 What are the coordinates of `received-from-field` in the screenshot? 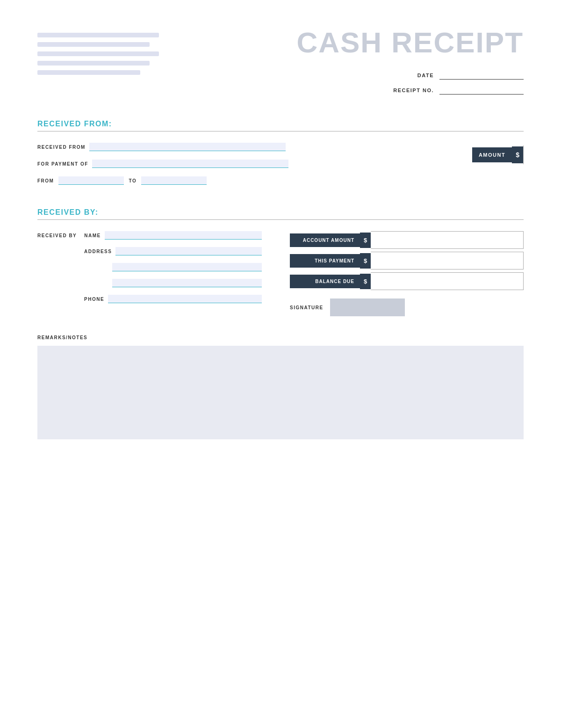 It's located at (187, 147).